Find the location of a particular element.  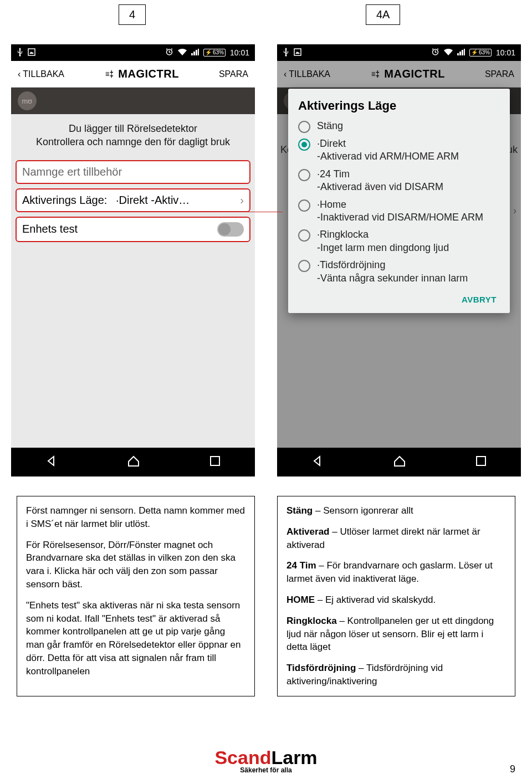

radio-option-tidsfordrojning: ·Tidsfördröjning-Vänta några sekunder in… is located at coordinates (399, 271).